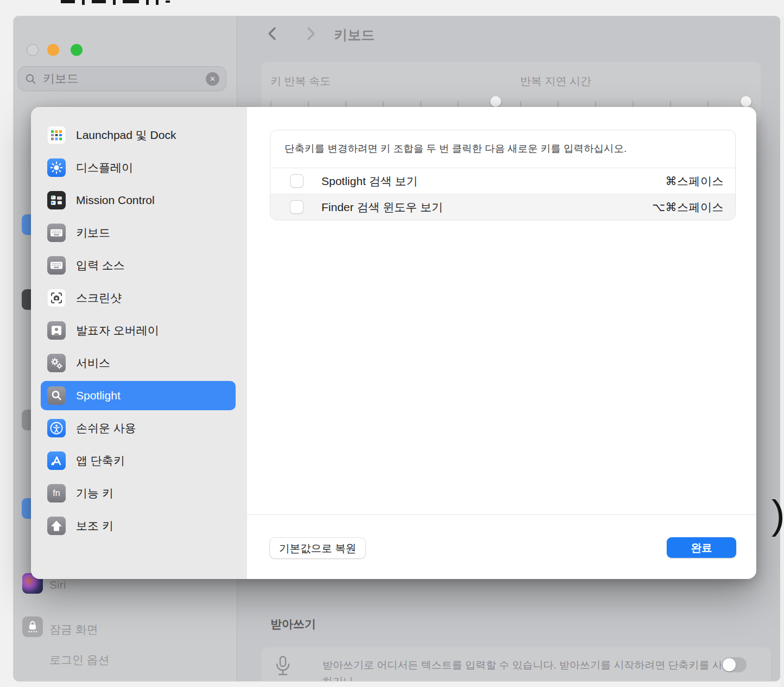  Describe the element at coordinates (99, 298) in the screenshot. I see `sidebar-item-label: 스크린샷` at that location.